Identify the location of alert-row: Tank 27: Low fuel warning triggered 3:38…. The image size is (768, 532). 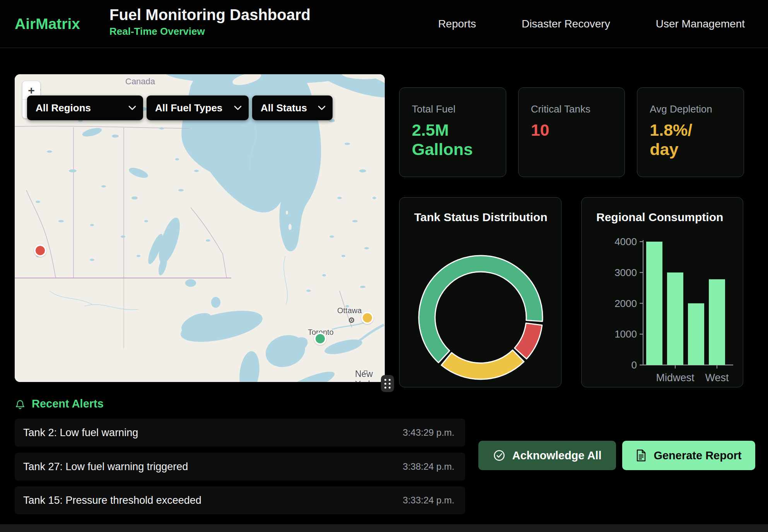
(240, 467).